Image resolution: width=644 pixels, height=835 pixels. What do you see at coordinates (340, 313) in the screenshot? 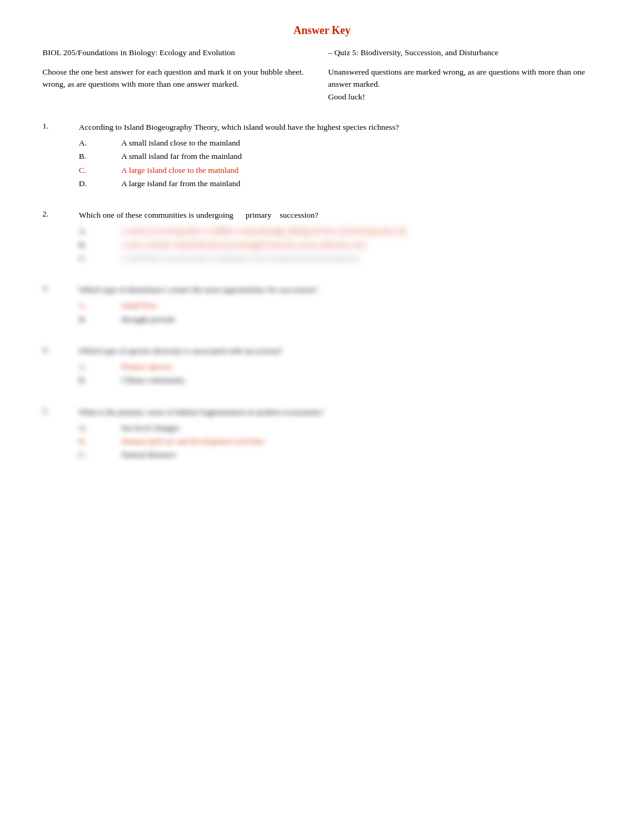
I see `question-3-choices: A. Small fires B. Drought periods` at bounding box center [340, 313].